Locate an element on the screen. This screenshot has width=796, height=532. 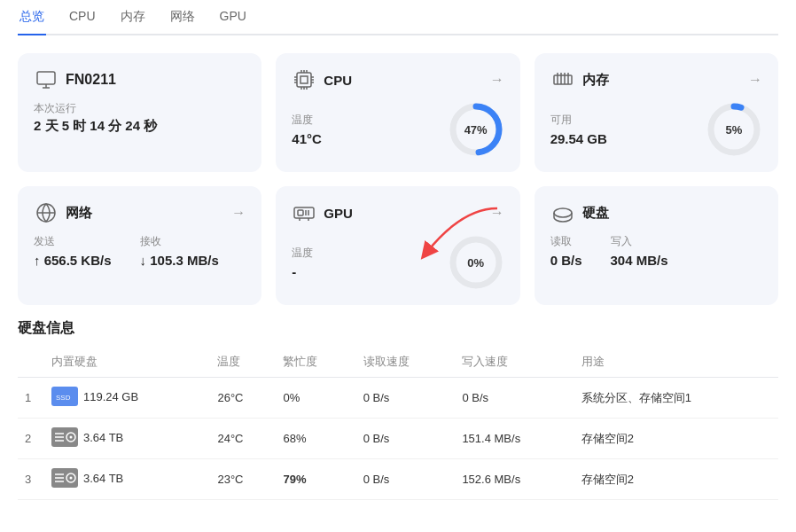
col-read: 读取速度 is located at coordinates (406, 364).